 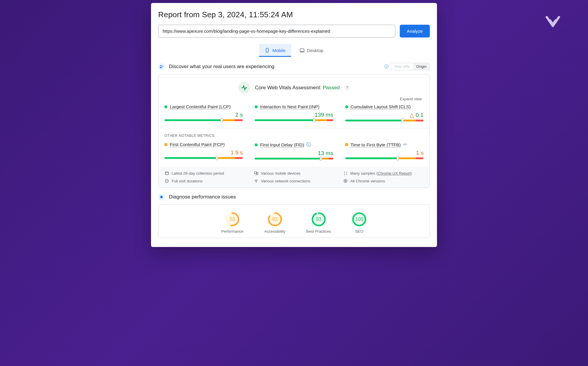 I want to click on metric-fid-link: First Input Delay (FID), so click(x=282, y=145).